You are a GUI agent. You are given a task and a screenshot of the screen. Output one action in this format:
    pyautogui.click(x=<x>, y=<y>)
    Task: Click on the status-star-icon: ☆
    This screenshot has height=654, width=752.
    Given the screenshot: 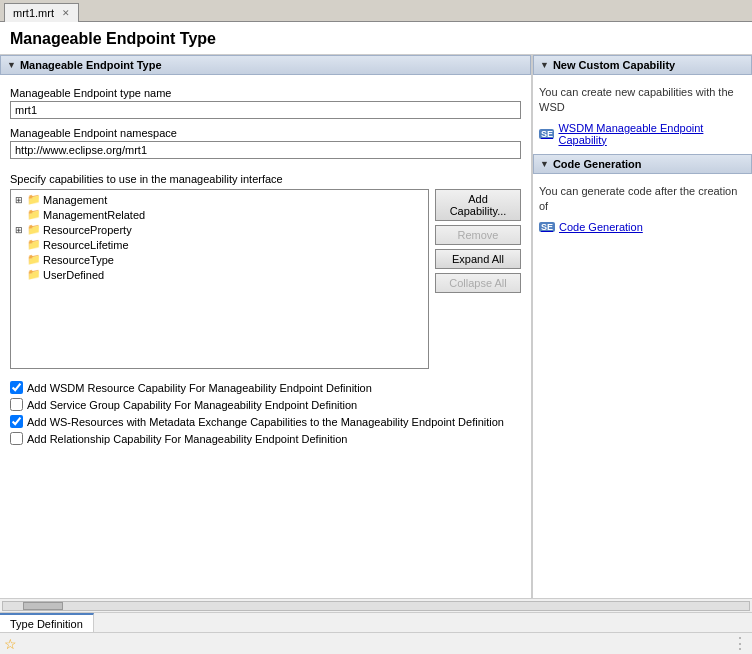 What is the action you would take?
    pyautogui.click(x=10, y=644)
    